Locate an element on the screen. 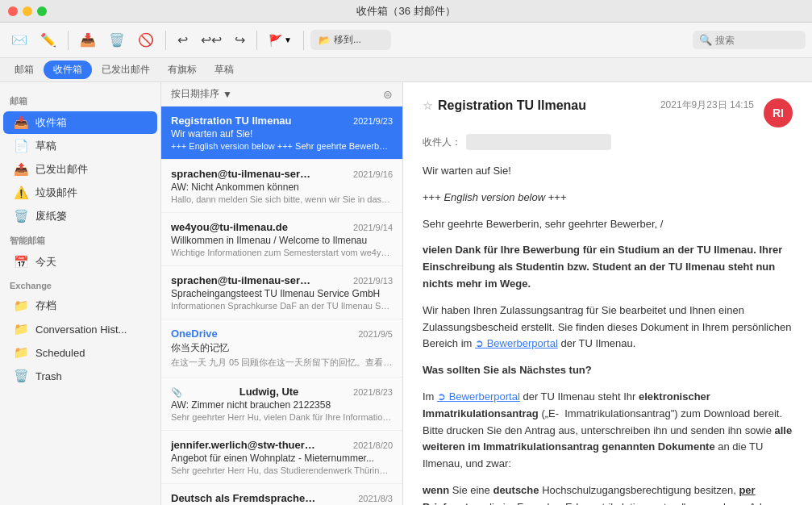  bewerberportal-link-1: ➲ Bewerberportal is located at coordinates (516, 344).